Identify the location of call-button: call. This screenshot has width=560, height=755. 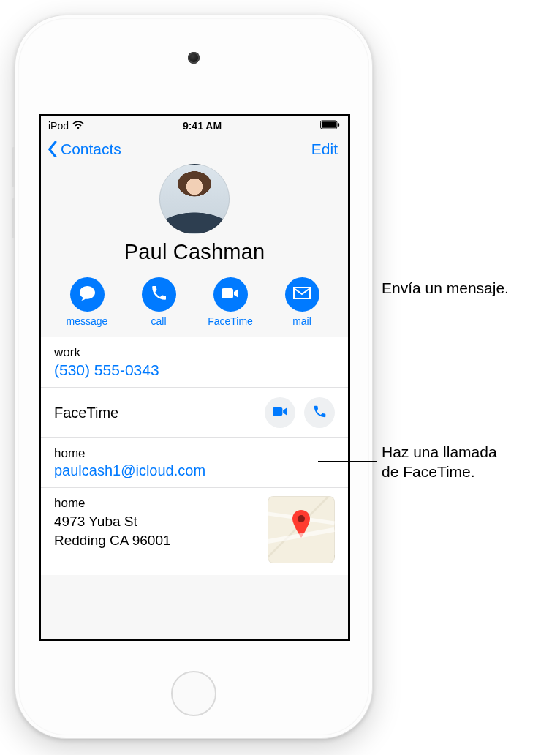
(159, 302).